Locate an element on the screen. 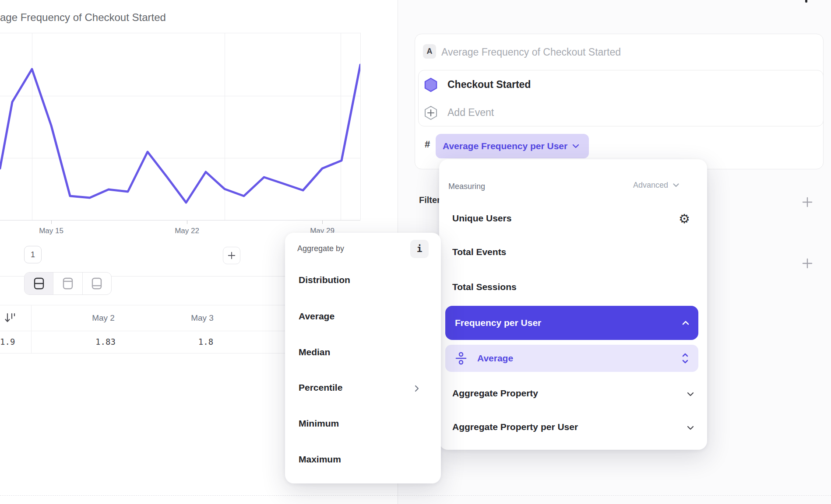 Image resolution: width=831 pixels, height=504 pixels. selected-item-label: Frequency per User is located at coordinates (498, 323).